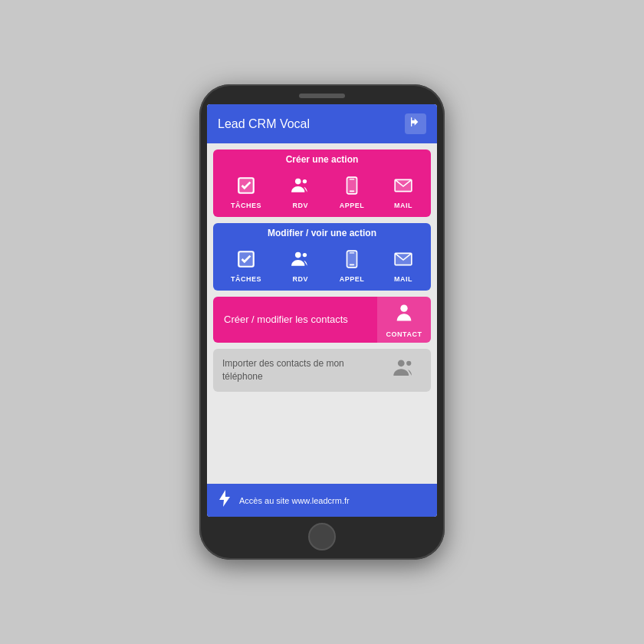  What do you see at coordinates (225, 500) in the screenshot?
I see `bolt-icon` at bounding box center [225, 500].